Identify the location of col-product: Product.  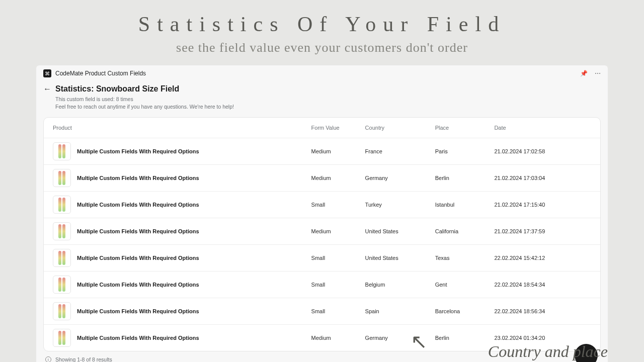
(182, 128).